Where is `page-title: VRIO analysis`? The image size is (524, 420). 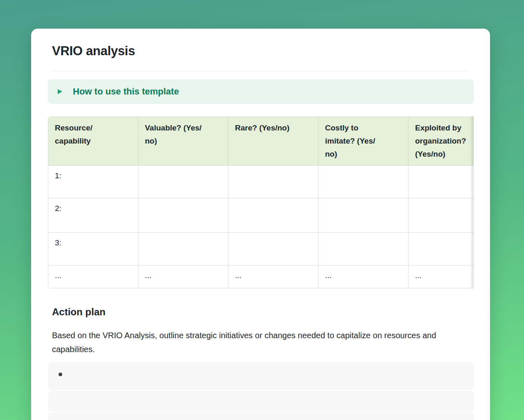 page-title: VRIO analysis is located at coordinates (261, 51).